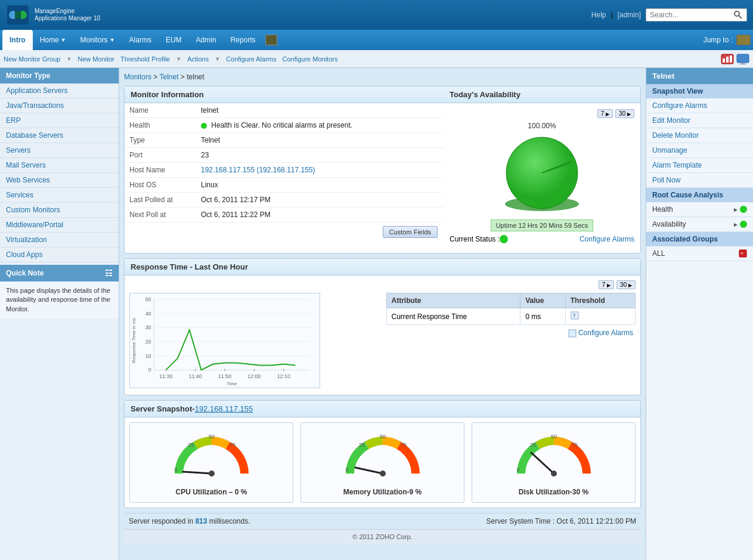 The height and width of the screenshot is (560, 753). I want to click on rca-availability-dot, so click(743, 224).